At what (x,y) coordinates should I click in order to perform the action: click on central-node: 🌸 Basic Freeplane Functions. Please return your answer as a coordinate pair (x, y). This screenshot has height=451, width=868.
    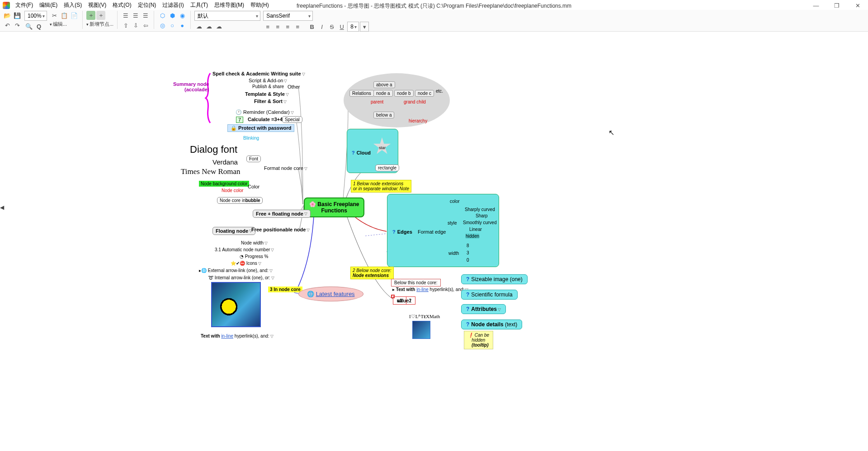
    Looking at the image, I should click on (334, 207).